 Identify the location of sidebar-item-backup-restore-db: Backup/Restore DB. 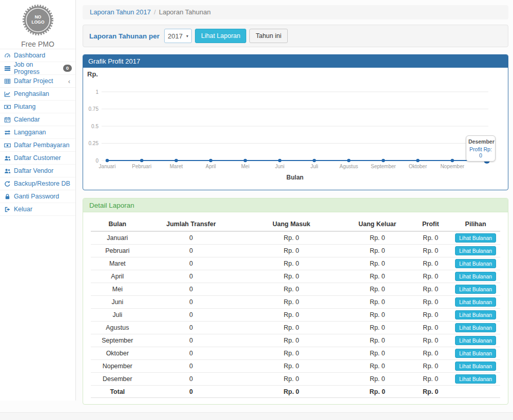
(38, 184).